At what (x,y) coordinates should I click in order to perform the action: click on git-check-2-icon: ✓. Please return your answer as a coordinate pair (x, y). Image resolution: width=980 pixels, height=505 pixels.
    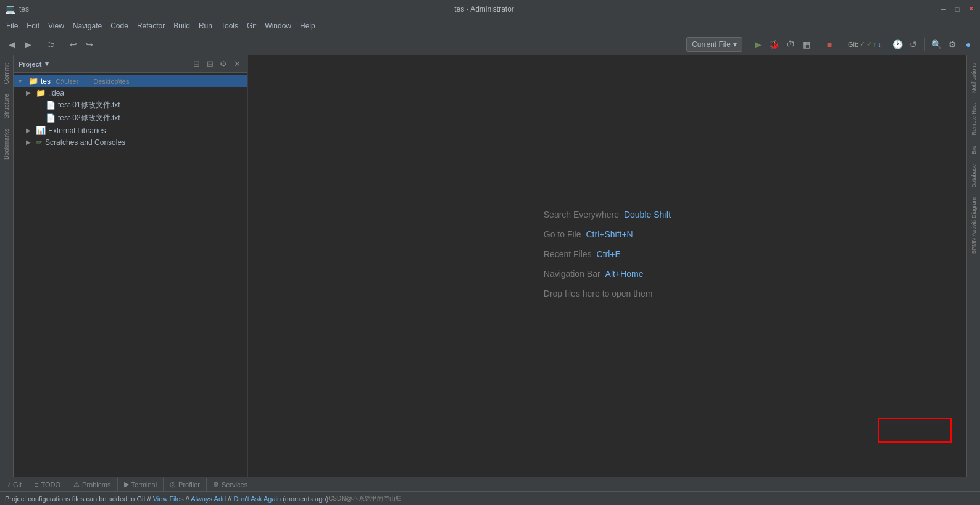
    Looking at the image, I should click on (869, 44).